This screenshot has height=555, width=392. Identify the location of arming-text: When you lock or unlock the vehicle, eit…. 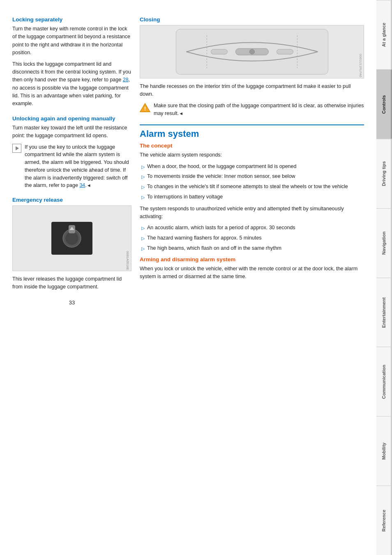
(252, 273).